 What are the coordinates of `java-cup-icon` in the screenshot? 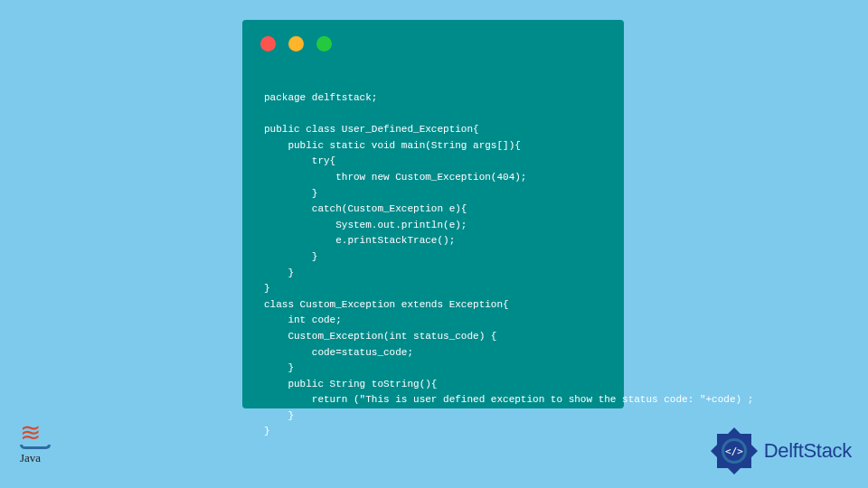 It's located at (35, 446).